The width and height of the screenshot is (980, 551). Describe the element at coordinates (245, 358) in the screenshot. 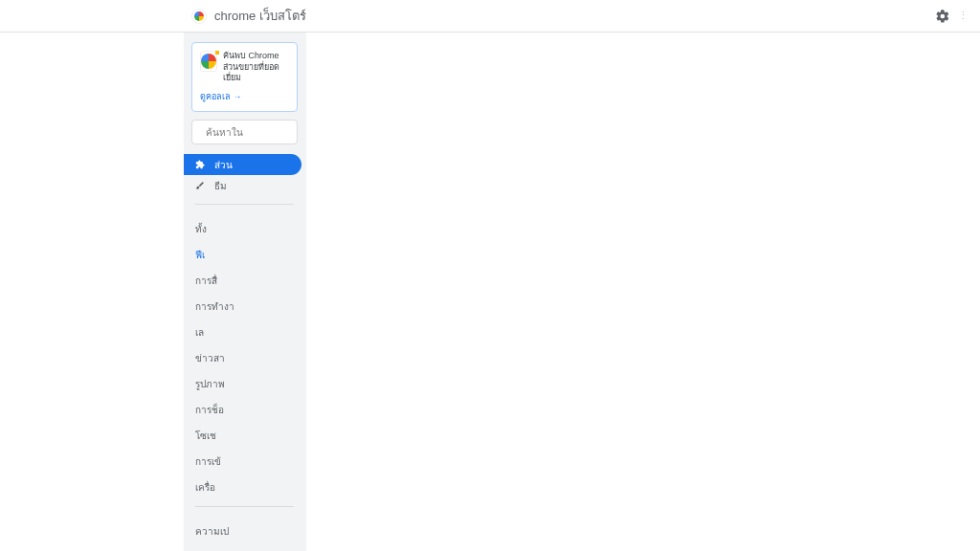

I see `category-item: ข่าวสา` at that location.